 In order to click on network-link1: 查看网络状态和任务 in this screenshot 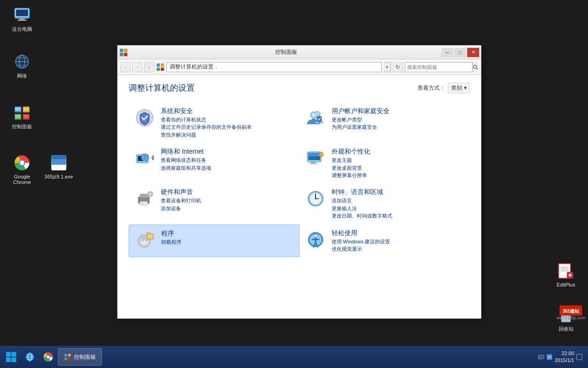, I will do `click(227, 160)`.